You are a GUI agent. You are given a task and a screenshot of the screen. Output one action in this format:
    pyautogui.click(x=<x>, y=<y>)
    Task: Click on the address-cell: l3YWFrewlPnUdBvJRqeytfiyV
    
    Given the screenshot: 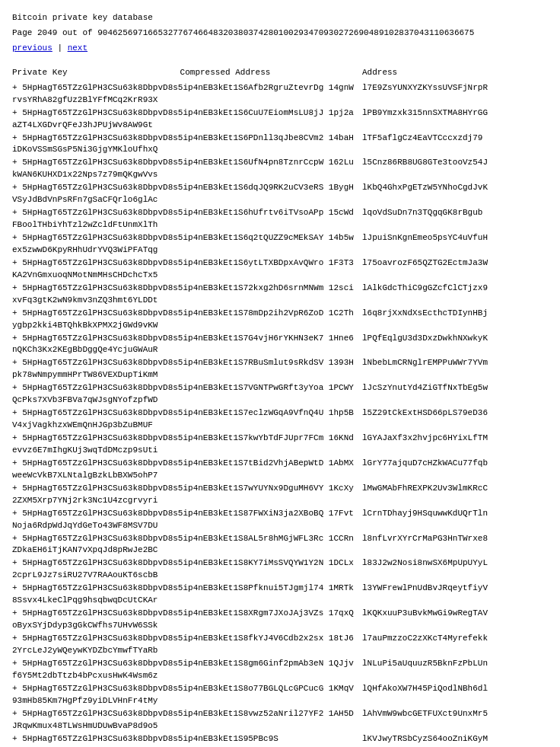 What is the action you would take?
    pyautogui.click(x=455, y=595)
    